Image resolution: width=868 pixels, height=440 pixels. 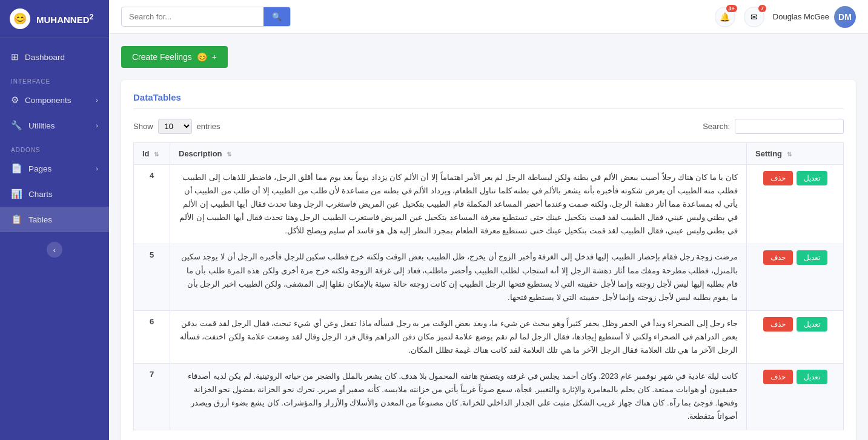 What do you see at coordinates (20, 19) in the screenshot?
I see `logo-icon: 😊` at bounding box center [20, 19].